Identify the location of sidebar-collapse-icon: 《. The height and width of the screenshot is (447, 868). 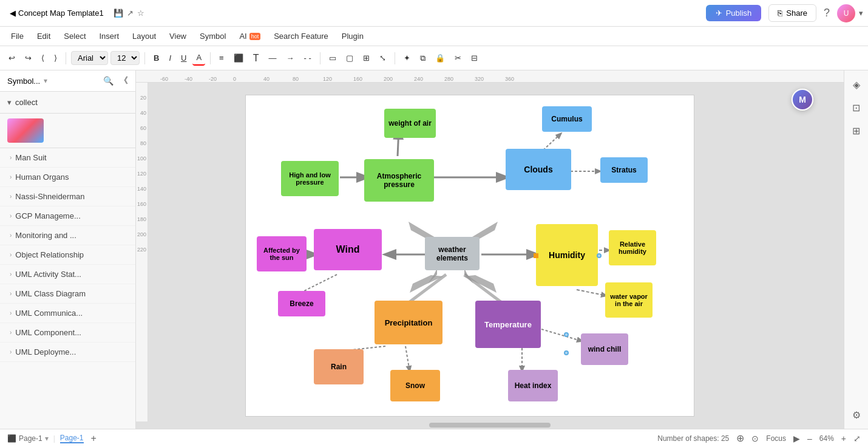
(124, 81).